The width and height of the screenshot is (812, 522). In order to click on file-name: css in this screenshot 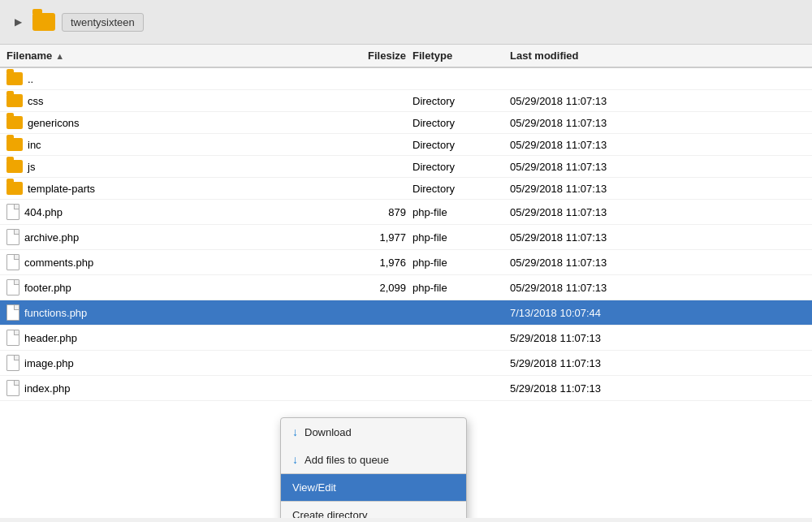, I will do `click(36, 101)`.